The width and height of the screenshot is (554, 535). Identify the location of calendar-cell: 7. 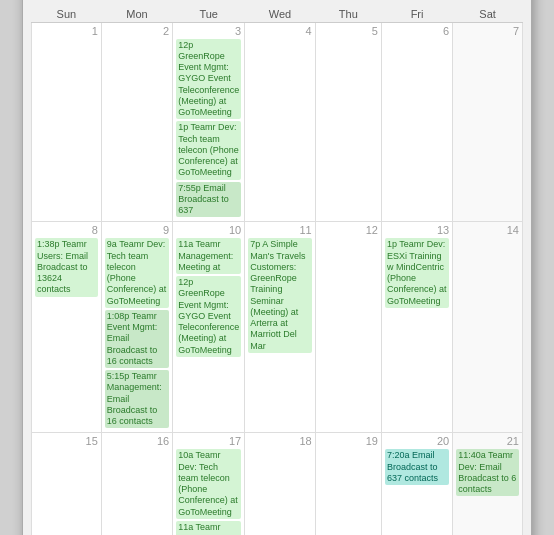
(488, 122).